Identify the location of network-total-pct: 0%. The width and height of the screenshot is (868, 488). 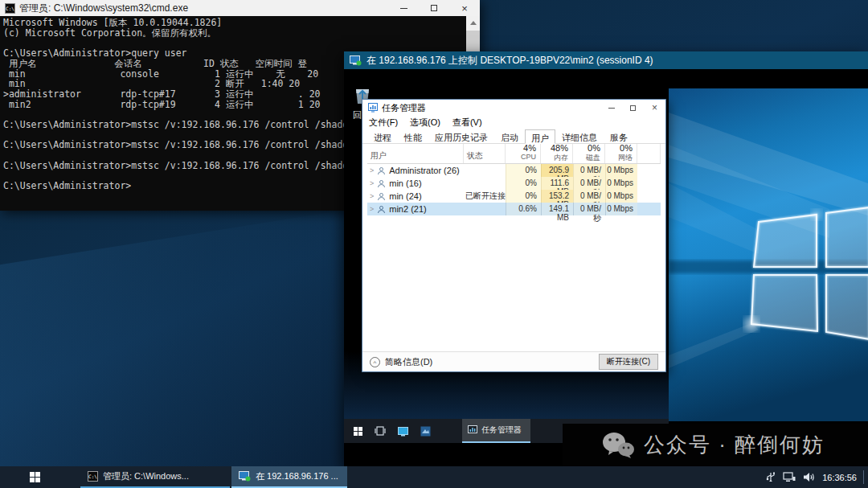
(620, 148).